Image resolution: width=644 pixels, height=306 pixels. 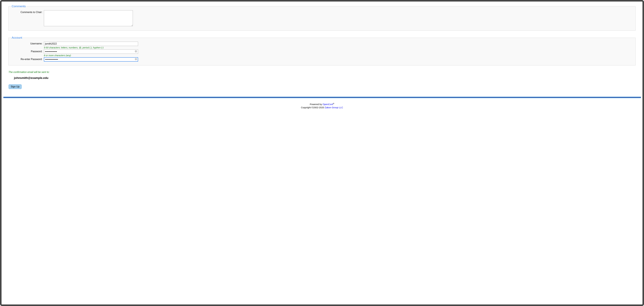 What do you see at coordinates (322, 106) in the screenshot?
I see `footer: Powered by OpenConf® Copyright ©2002-202…` at bounding box center [322, 106].